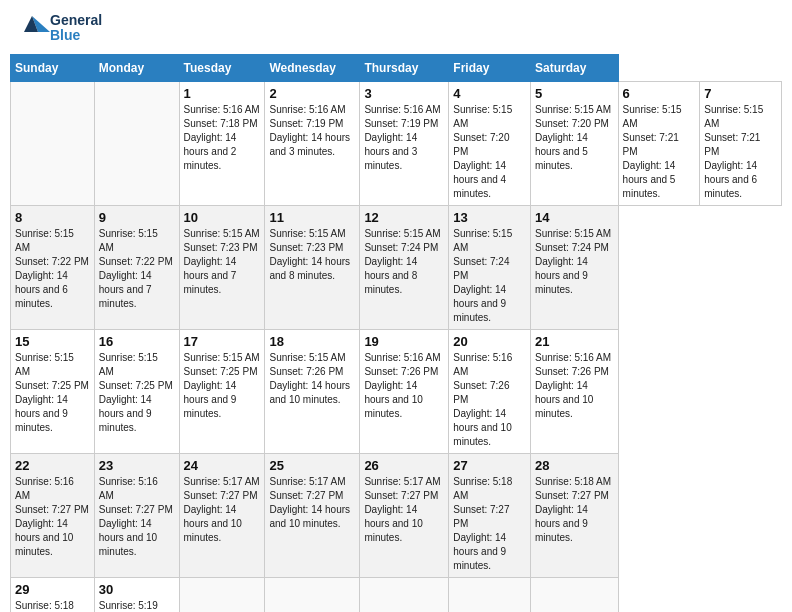  Describe the element at coordinates (222, 268) in the screenshot. I see `calendar-cell: 10Sunrise: 5:15 AMSunset: 7:23 PMDayligh…` at that location.